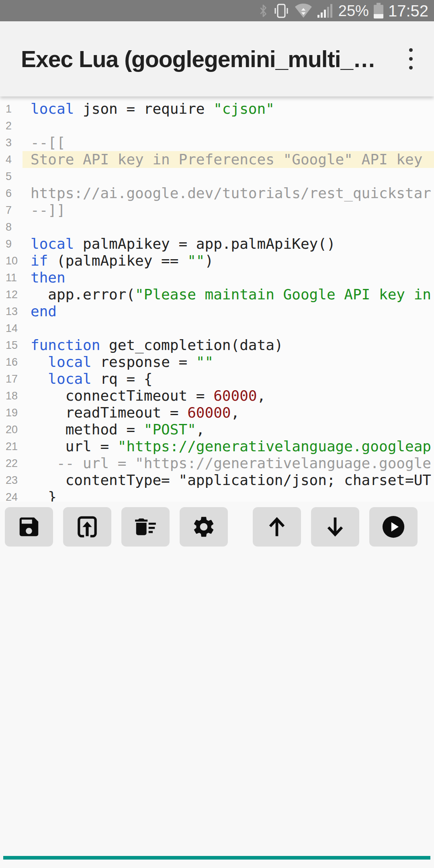 The height and width of the screenshot is (868, 434). What do you see at coordinates (228, 160) in the screenshot?
I see `code-line-text-highlighted: Store API key in Preferences "Google" AP…` at bounding box center [228, 160].